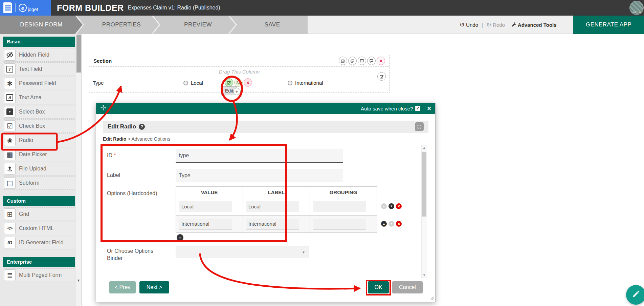 This screenshot has height=306, width=644. Describe the element at coordinates (372, 61) in the screenshot. I see `section-comment-icon` at that location.